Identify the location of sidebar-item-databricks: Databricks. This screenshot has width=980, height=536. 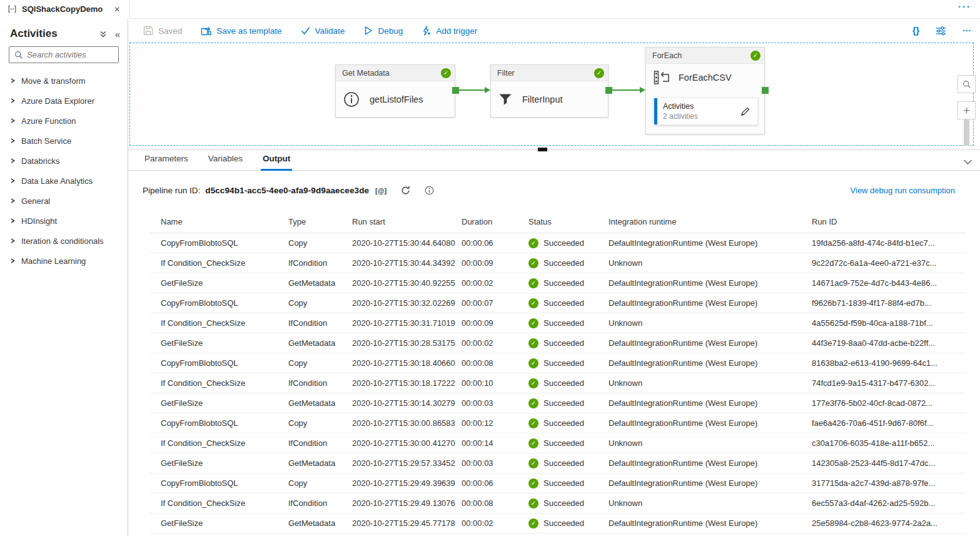
(64, 161).